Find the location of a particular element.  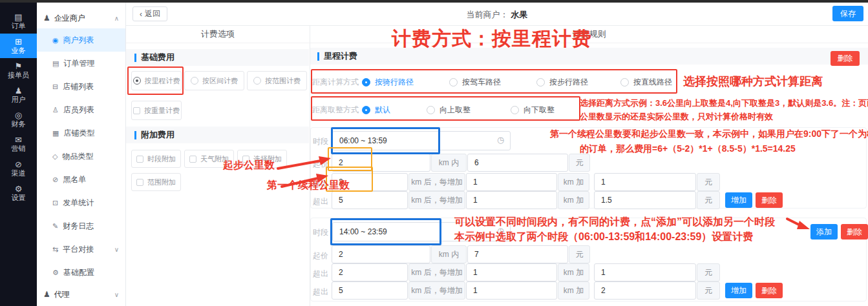

option-time-extra: 时段附加 is located at coordinates (156, 159).